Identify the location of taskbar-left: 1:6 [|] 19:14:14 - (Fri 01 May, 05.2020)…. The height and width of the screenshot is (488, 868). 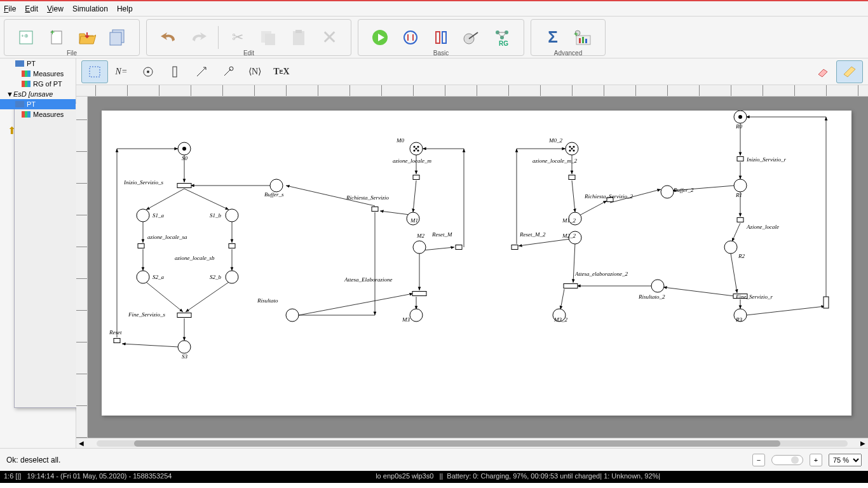
(88, 477).